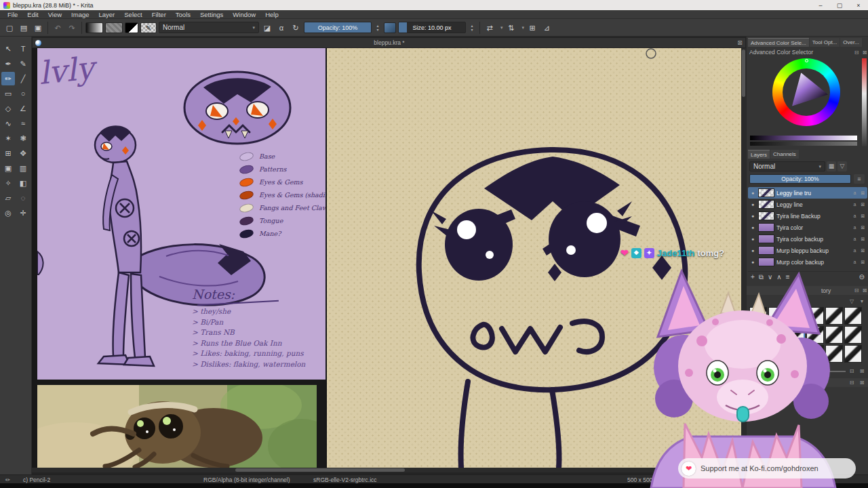 This screenshot has height=488, width=868. What do you see at coordinates (281, 28) in the screenshot?
I see `preserve-alpha-button: α` at bounding box center [281, 28].